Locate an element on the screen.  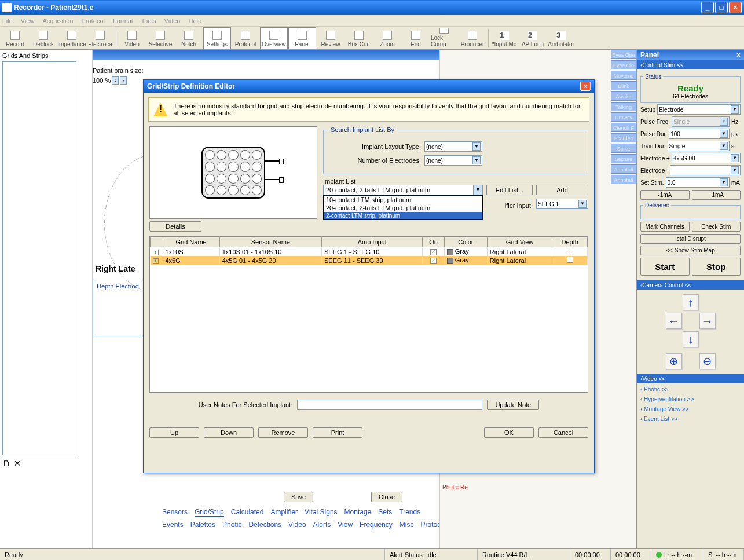
toolbar-ambulator: 3Ambulator is located at coordinates (561, 38).